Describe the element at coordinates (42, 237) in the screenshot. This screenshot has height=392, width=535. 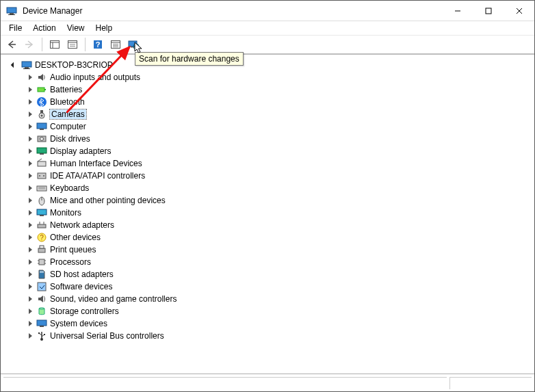
I see `other-icon: ?` at that location.